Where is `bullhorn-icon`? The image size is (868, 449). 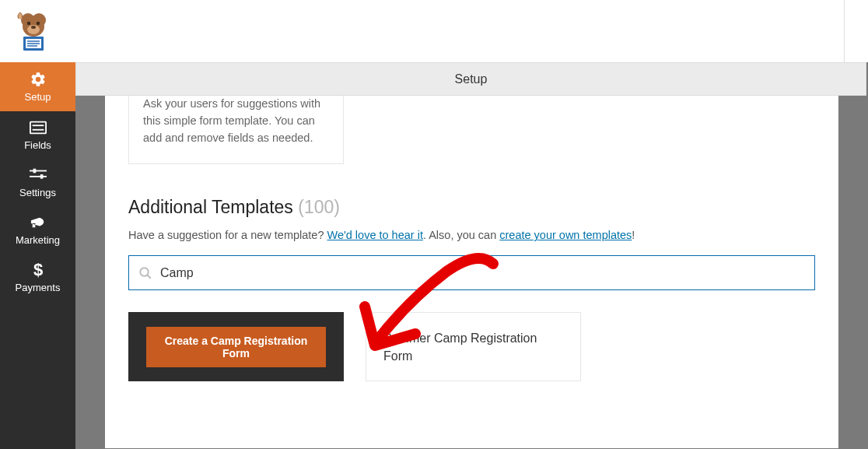
bullhorn-icon is located at coordinates (38, 223).